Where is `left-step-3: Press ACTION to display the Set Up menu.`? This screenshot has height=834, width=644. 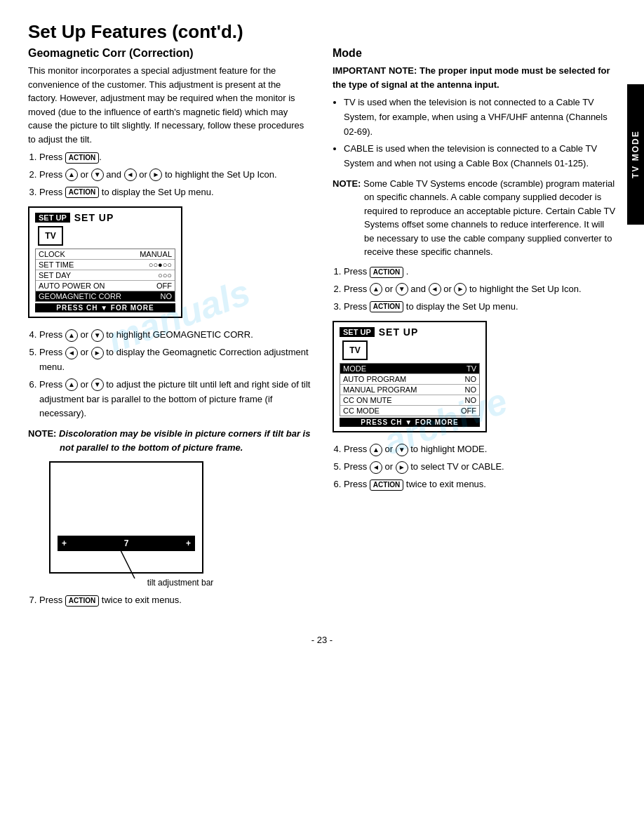 left-step-3: Press ACTION to display the Set Up menu. is located at coordinates (175, 192).